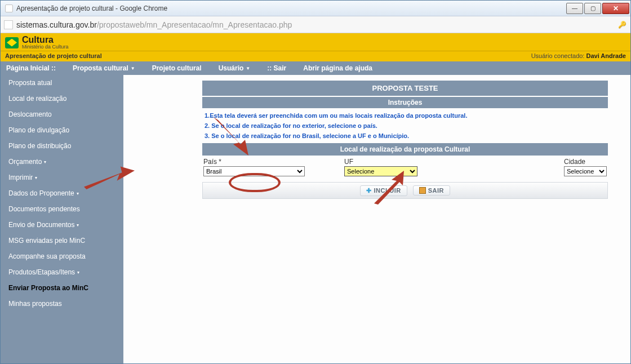 The image size is (631, 364). I want to click on url-host: sistemas.cultura.gov.br, so click(56, 25).